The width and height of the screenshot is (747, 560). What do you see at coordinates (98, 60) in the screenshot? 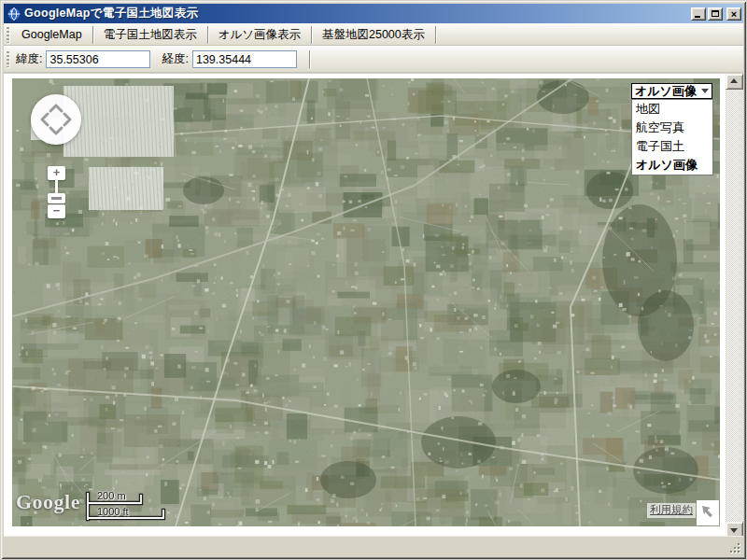
I see `latitude-input` at bounding box center [98, 60].